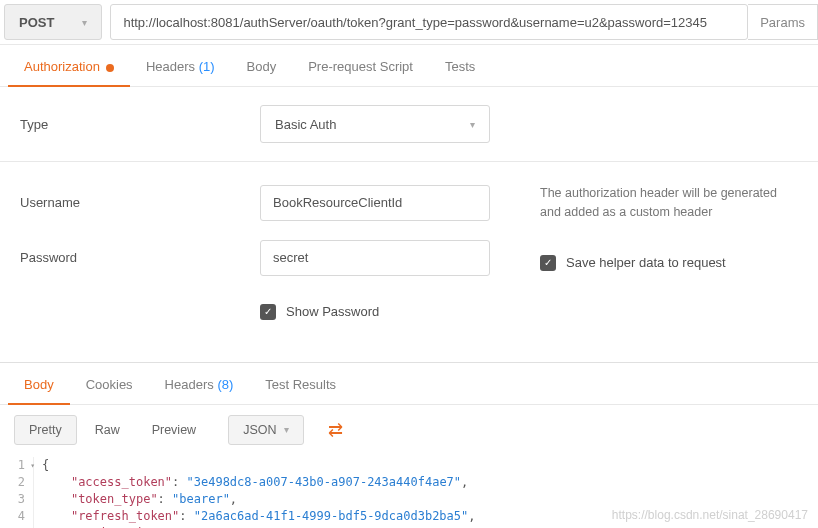 The image size is (818, 528). Describe the element at coordinates (548, 263) in the screenshot. I see `save-helper-checkbox: ✓` at that location.